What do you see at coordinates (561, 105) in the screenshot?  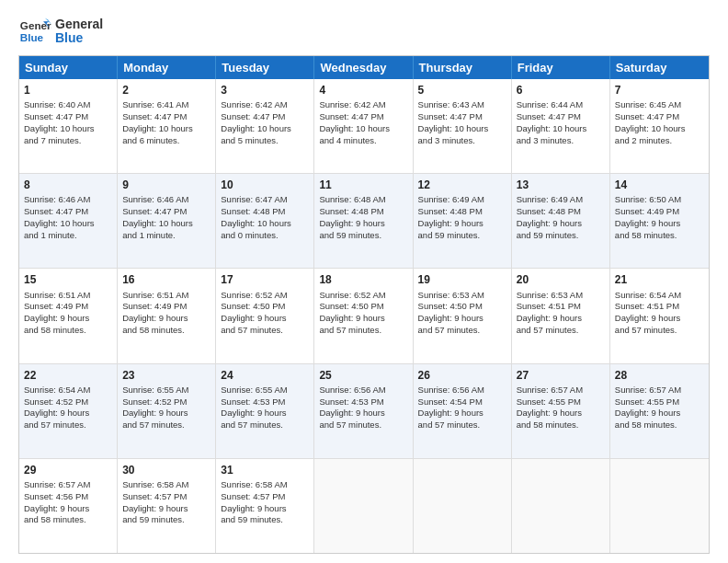 I see `day-info-line: Sunrise: 6:44 AM` at bounding box center [561, 105].